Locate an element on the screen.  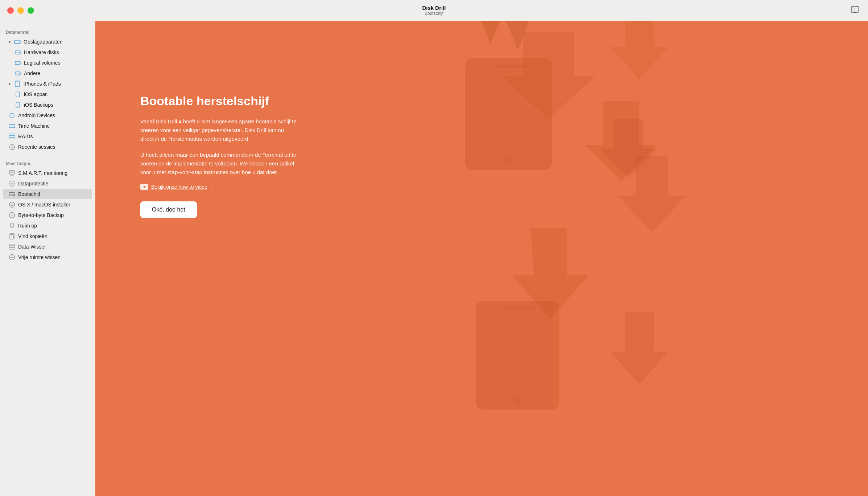
hdd-small-icon is located at coordinates (18, 52).